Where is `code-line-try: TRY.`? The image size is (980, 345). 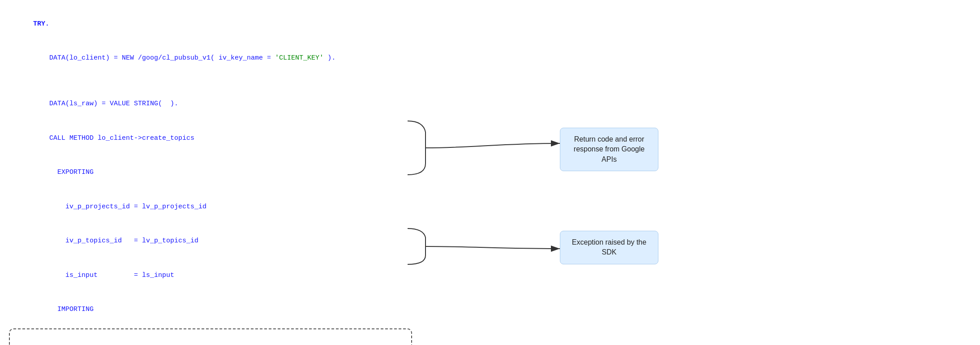
code-line-try: TRY. is located at coordinates (211, 24).